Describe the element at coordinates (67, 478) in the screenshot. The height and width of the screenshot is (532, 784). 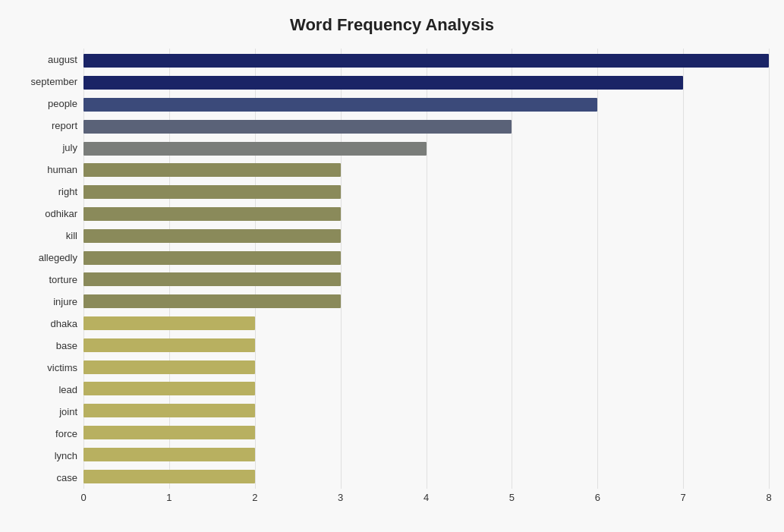
I see `y-label: case` at that location.